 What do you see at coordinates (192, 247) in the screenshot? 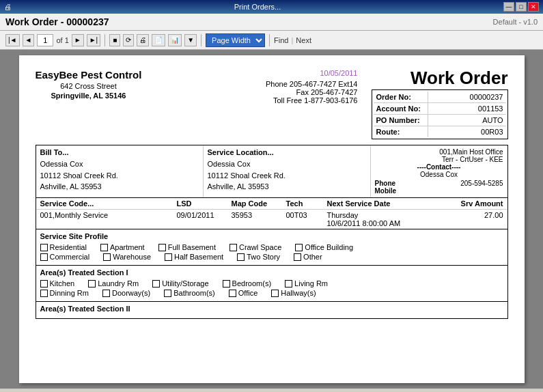
I see `checkbox-full-basement-label: Full Basement` at bounding box center [192, 247].